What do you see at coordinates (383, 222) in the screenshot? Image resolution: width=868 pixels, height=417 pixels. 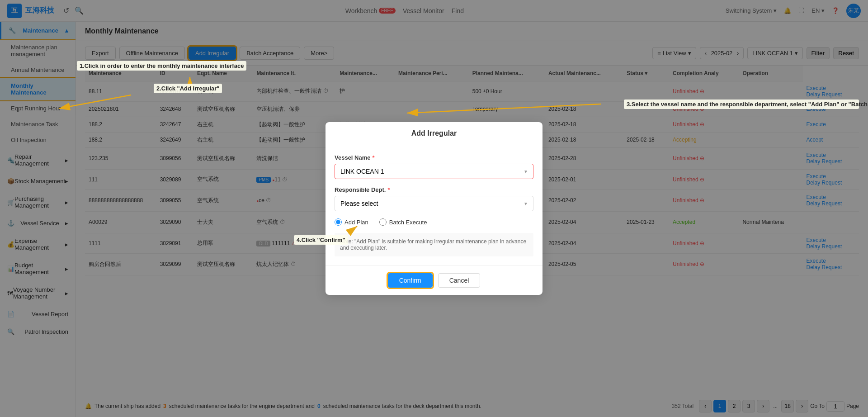 I see `batch-execute-radio-input` at bounding box center [383, 222].